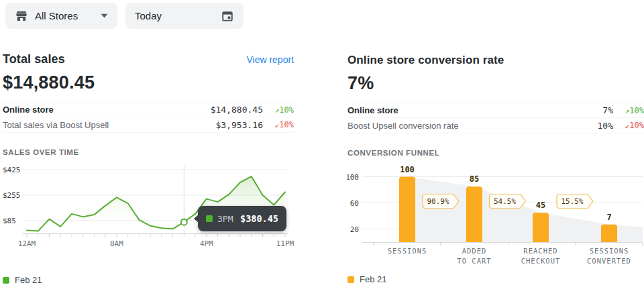  Describe the element at coordinates (496, 83) in the screenshot. I see `conversion-rate-value: 7%` at that location.